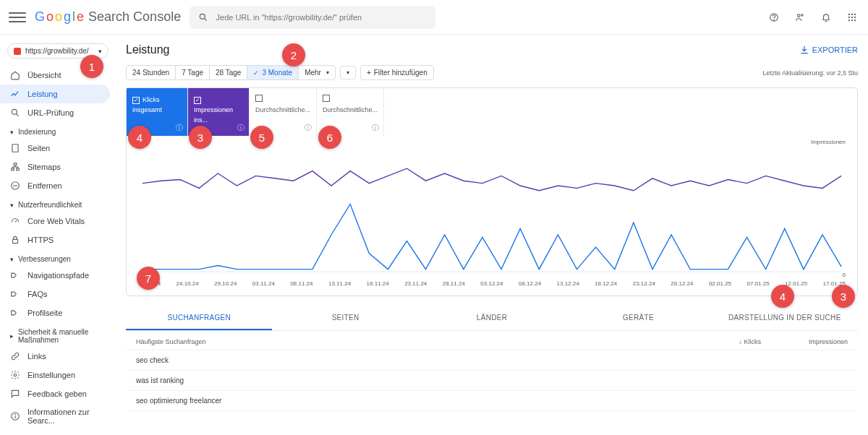 The image size is (868, 435). Describe the element at coordinates (15, 94) in the screenshot. I see `trend-icon` at that location.